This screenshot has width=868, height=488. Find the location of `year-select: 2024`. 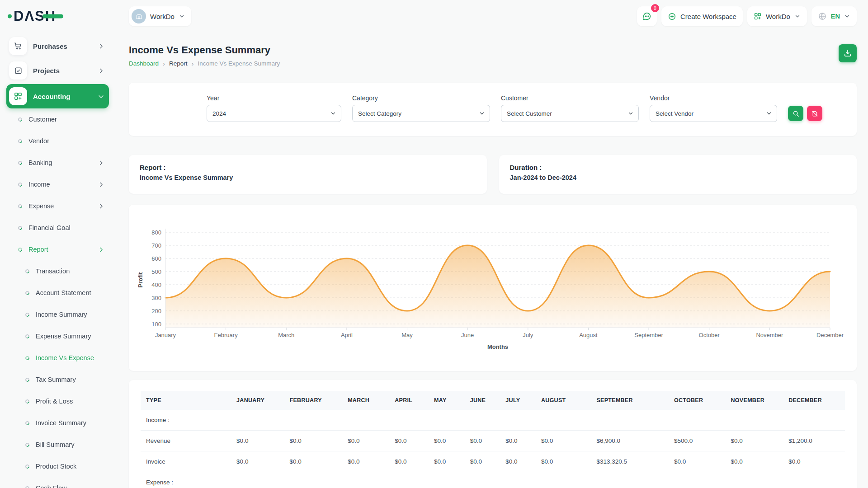

year-select: 2024 is located at coordinates (274, 113).